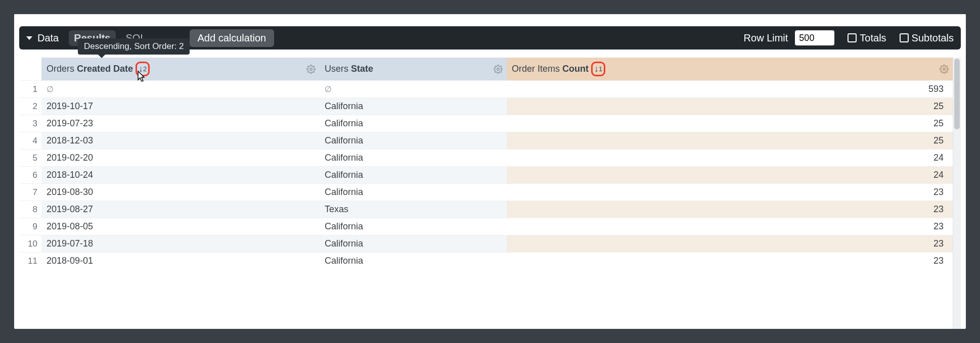  What do you see at coordinates (486, 227) in the screenshot?
I see `table-row: 92019-08-05California23` at bounding box center [486, 227].